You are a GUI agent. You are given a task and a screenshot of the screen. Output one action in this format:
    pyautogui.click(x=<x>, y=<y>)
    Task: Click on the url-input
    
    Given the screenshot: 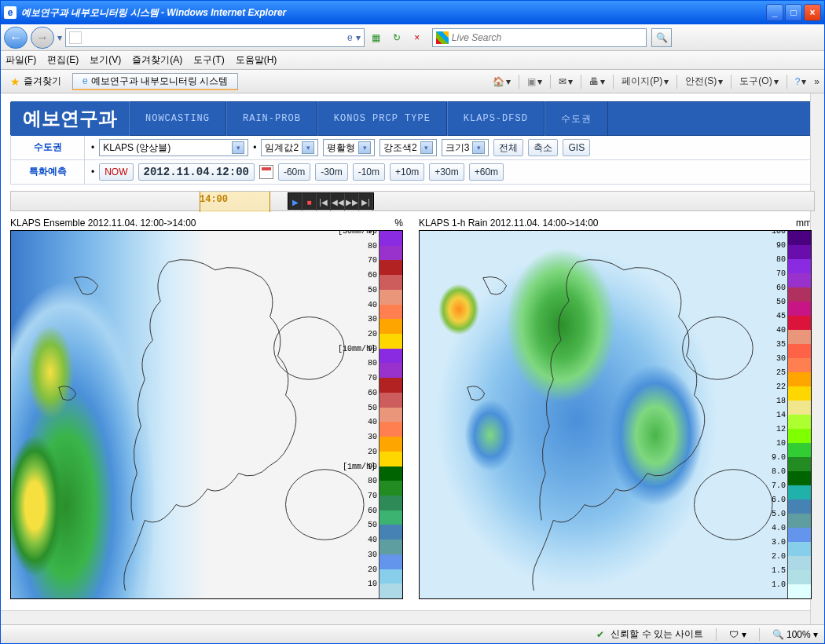 What is the action you would take?
    pyautogui.click(x=216, y=38)
    